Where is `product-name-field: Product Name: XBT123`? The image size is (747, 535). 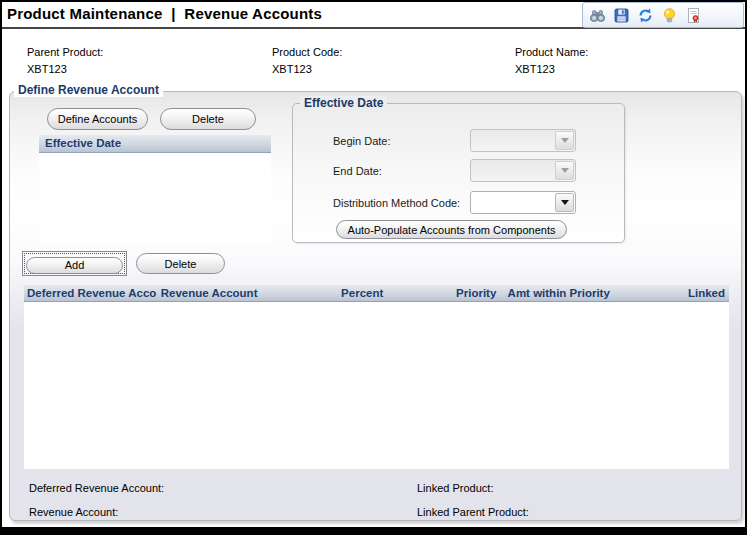 product-name-field: Product Name: XBT123 is located at coordinates (552, 60).